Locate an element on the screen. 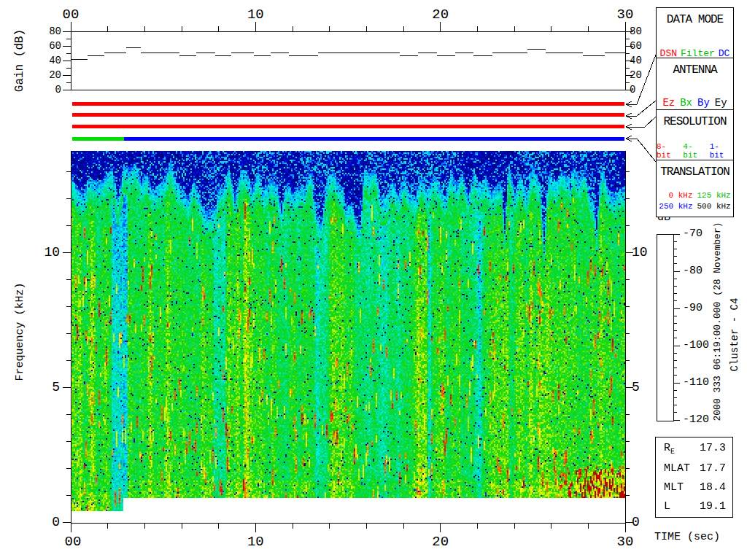 This screenshot has height=560, width=747. table-row-label: L is located at coordinates (667, 506).